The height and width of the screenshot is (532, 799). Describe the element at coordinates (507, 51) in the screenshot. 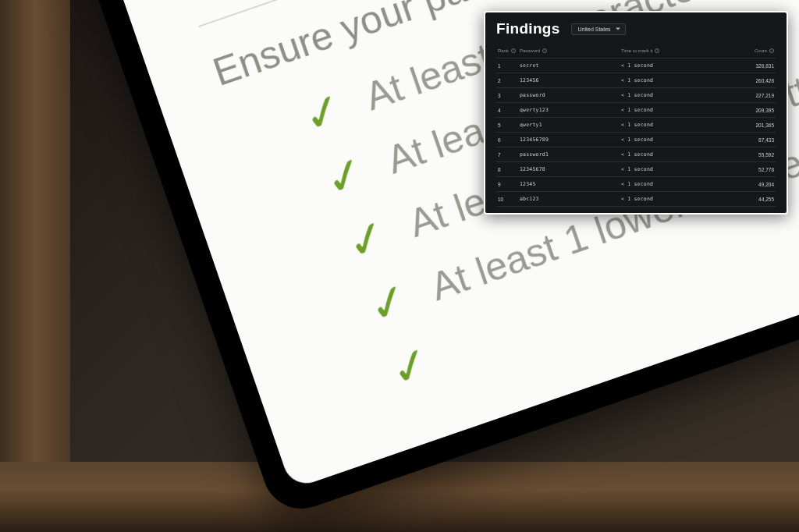

I see `col-header-rank: Rank` at that location.